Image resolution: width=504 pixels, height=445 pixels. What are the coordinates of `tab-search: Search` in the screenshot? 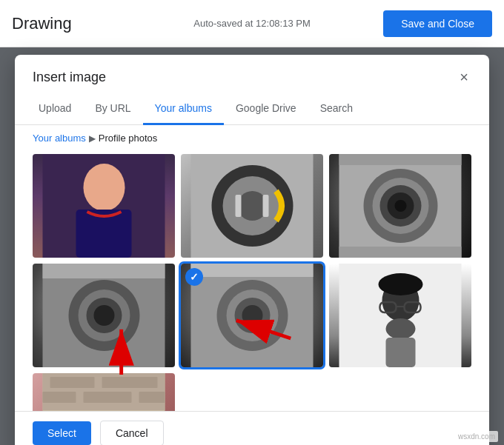 It's located at (336, 110).